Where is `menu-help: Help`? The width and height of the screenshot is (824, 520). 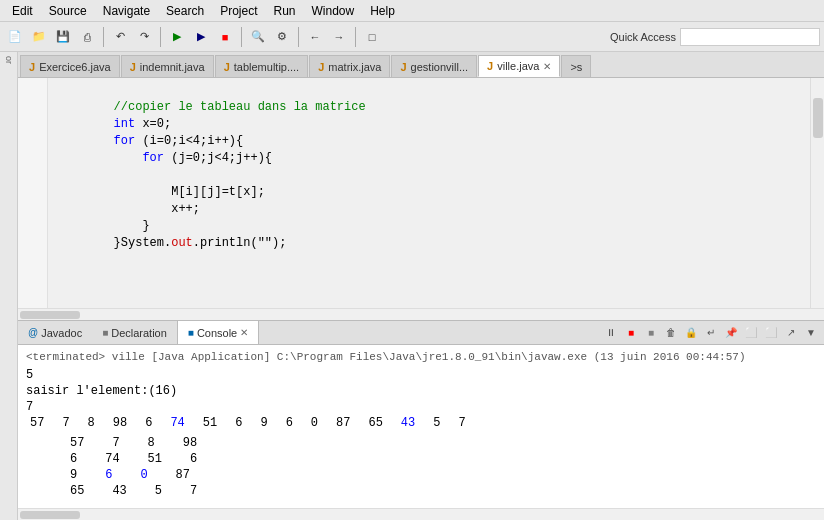
menu-help: Help is located at coordinates (382, 11).